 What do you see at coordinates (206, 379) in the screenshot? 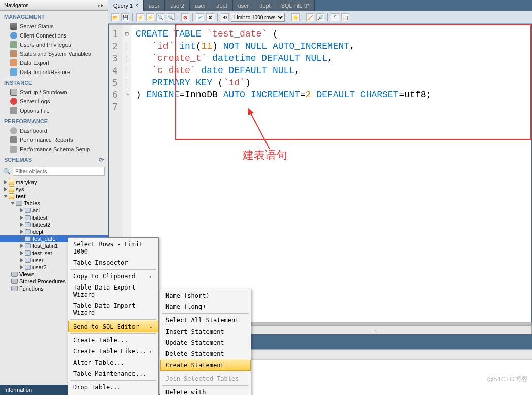
I see `ctx-join-selected: Join Selected Tables` at bounding box center [206, 379].